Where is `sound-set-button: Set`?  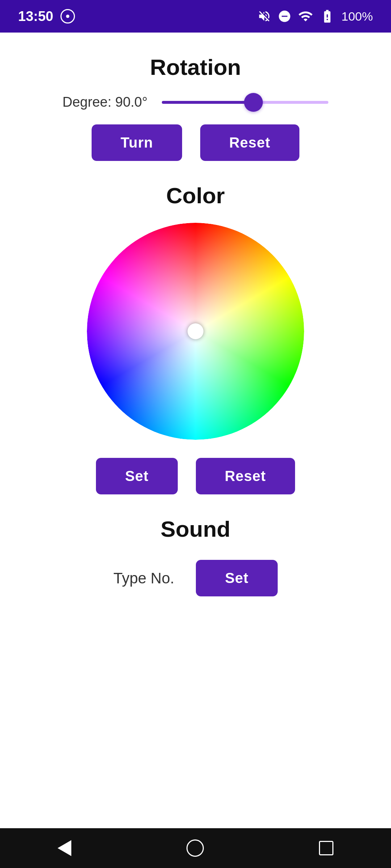 sound-set-button: Set is located at coordinates (237, 578).